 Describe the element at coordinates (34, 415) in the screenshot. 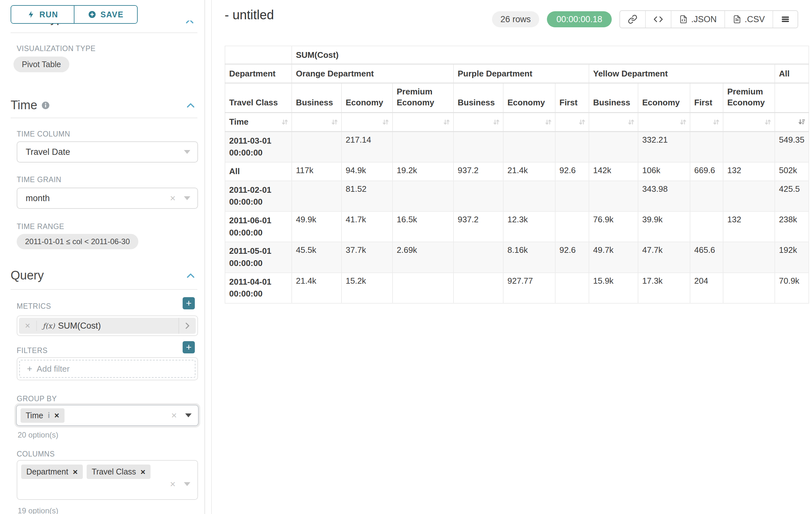

I see `group-by-tag-label: Time` at that location.